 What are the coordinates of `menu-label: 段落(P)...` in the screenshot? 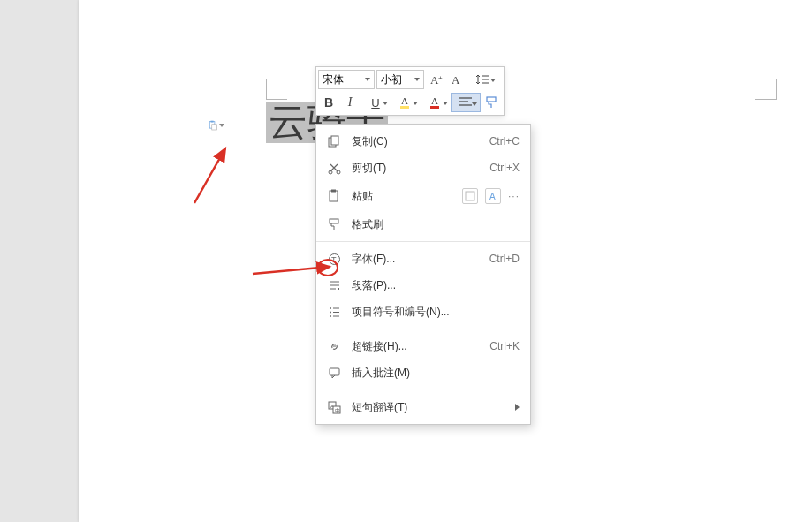 It's located at (436, 286).